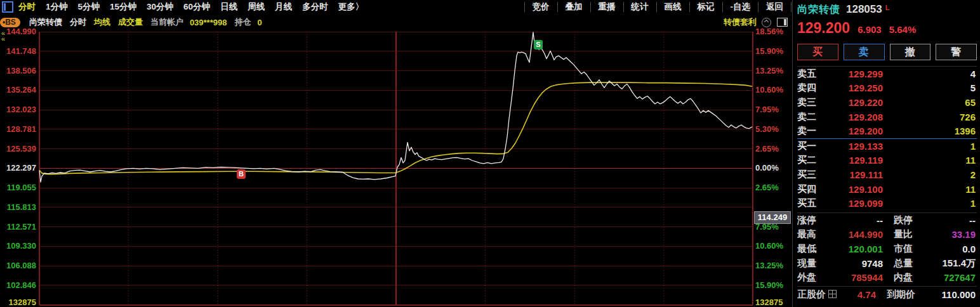  I want to click on panel-toggle-icon, so click(782, 22).